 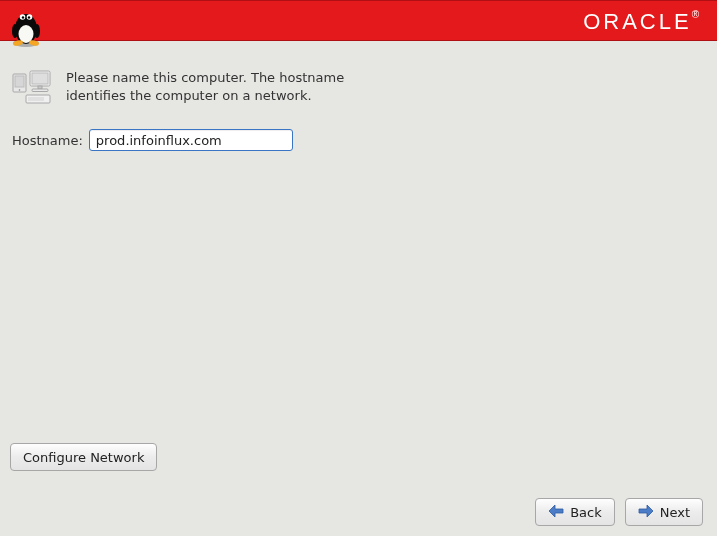 I want to click on next-button: Next, so click(x=664, y=512).